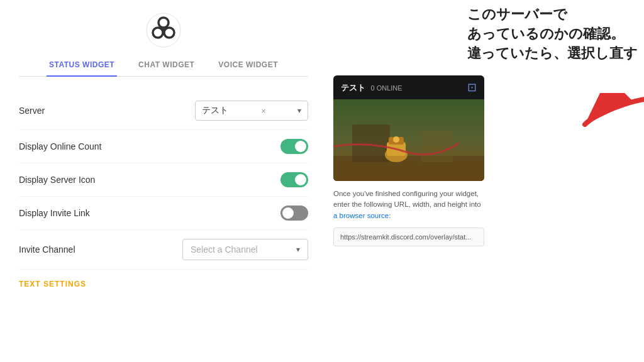 This screenshot has width=644, height=362. I want to click on server-clear-button: ×, so click(264, 111).